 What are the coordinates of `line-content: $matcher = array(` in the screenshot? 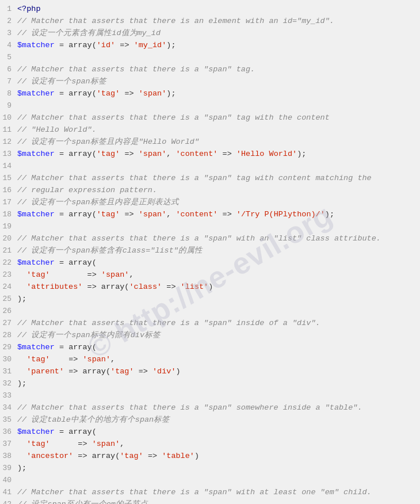 It's located at (218, 433).